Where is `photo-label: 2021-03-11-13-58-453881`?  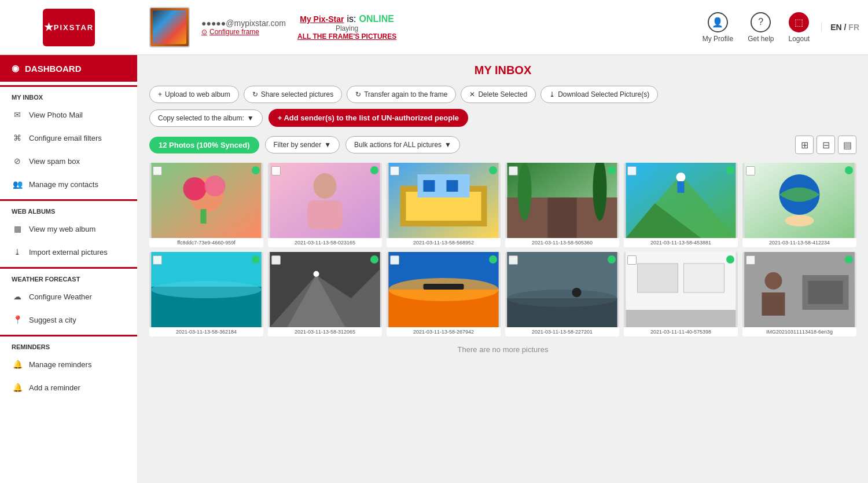 photo-label: 2021-03-11-13-58-453881 is located at coordinates (681, 243).